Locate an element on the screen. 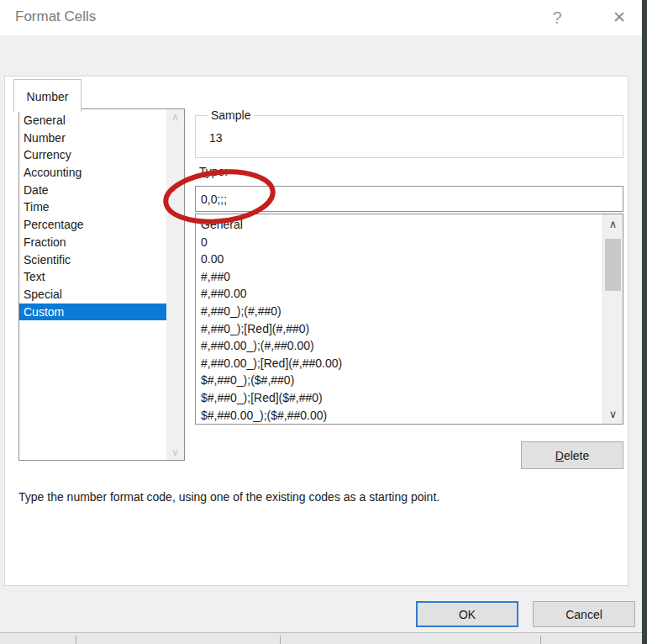  category-item-fraction: Fraction is located at coordinates (92, 242).